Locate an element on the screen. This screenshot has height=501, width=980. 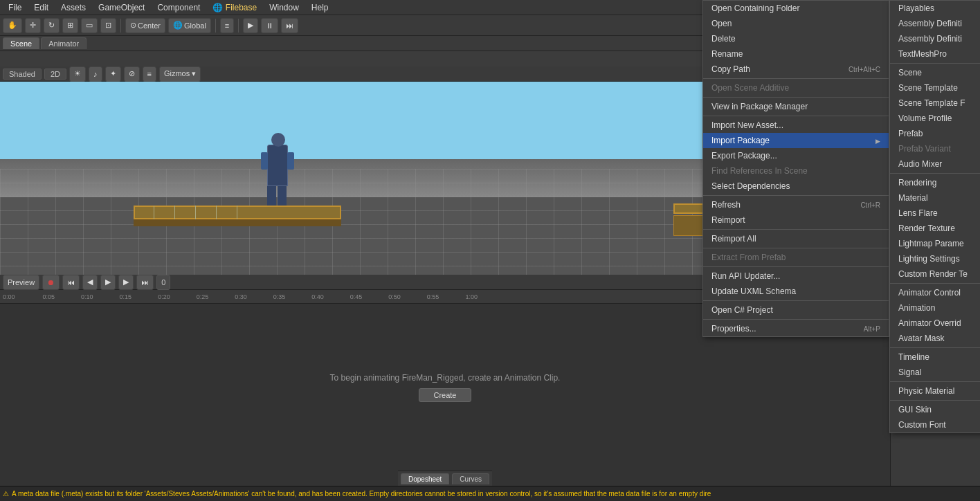
status-message: A meta data file (.meta) exists but its … is located at coordinates (361, 494).